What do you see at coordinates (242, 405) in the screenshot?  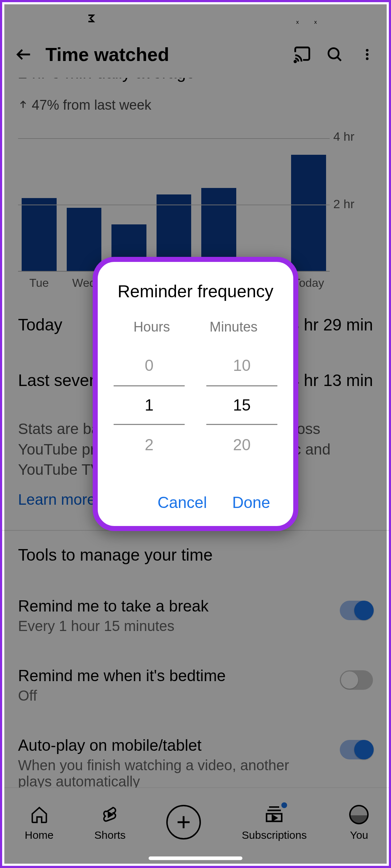 I see `minutes-picker: 10 15 20` at bounding box center [242, 405].